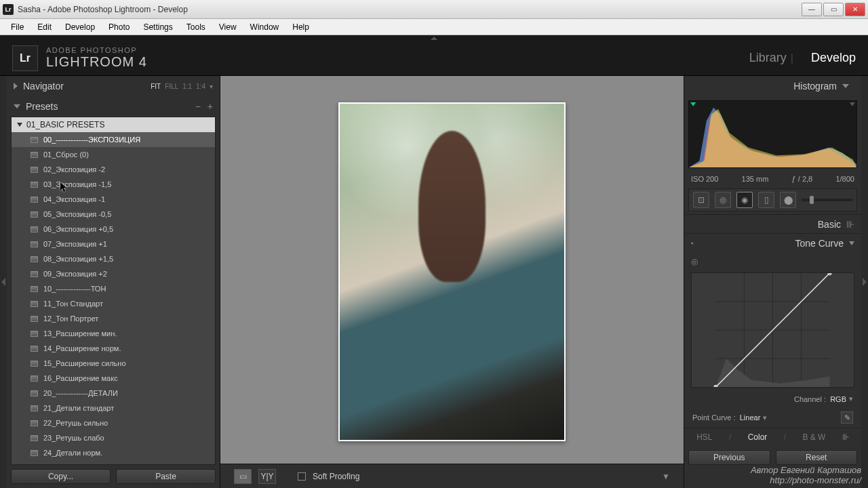 The image size is (868, 488). I want to click on tonecurve-header: ▪ Tone Curve, so click(773, 243).